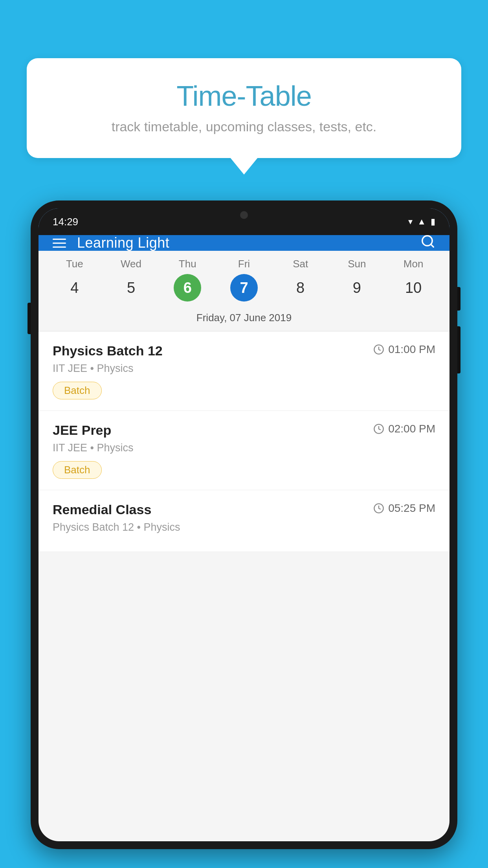 Image resolution: width=488 pixels, height=868 pixels. What do you see at coordinates (404, 349) in the screenshot?
I see `class-time: 01:00 PM` at bounding box center [404, 349].